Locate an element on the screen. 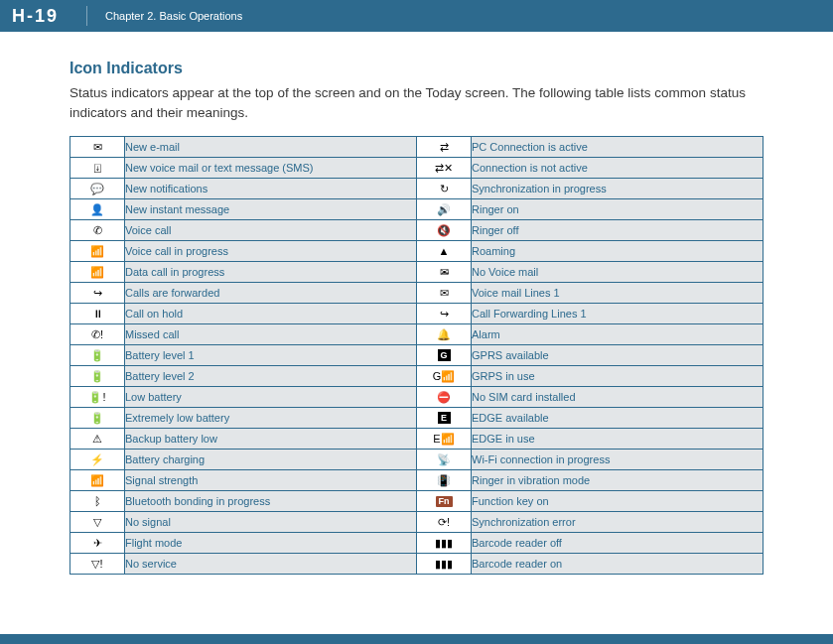 The width and height of the screenshot is (833, 644). notification-icon: 💬 is located at coordinates (97, 189).